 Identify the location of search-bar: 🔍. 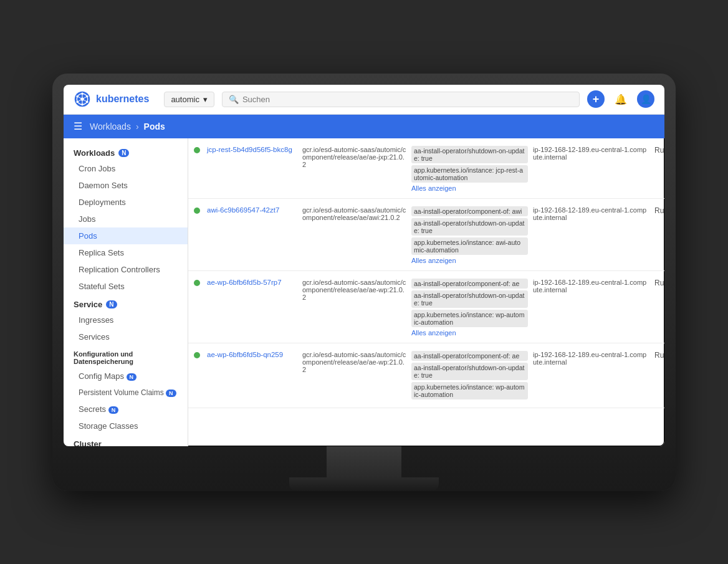
(401, 100).